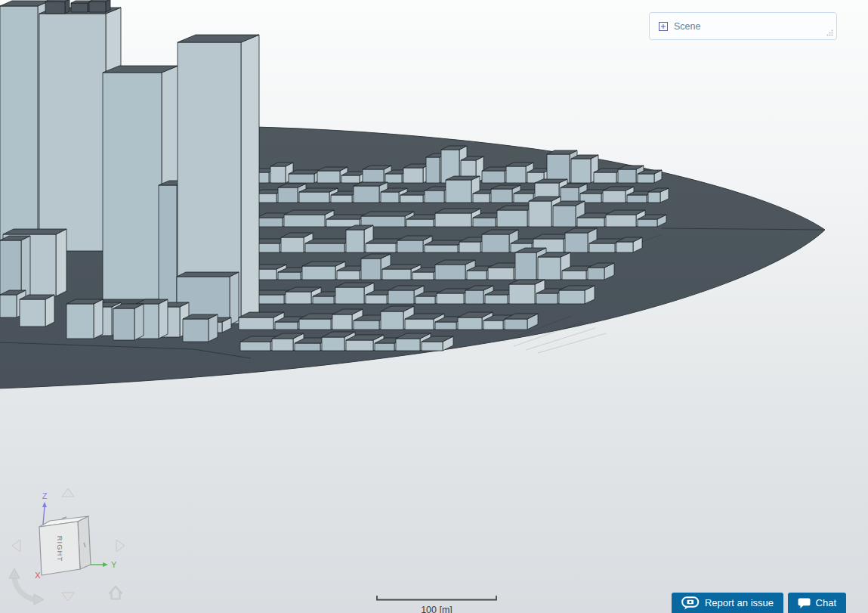 Image resolution: width=868 pixels, height=613 pixels. Describe the element at coordinates (116, 593) in the screenshot. I see `home-view-button` at that location.